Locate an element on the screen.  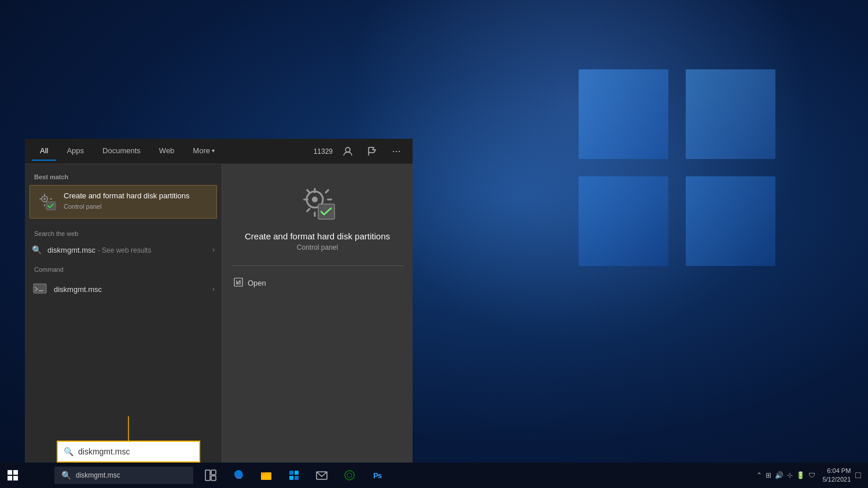
command-section: Command diskmgmt.msc › is located at coordinates (123, 283).